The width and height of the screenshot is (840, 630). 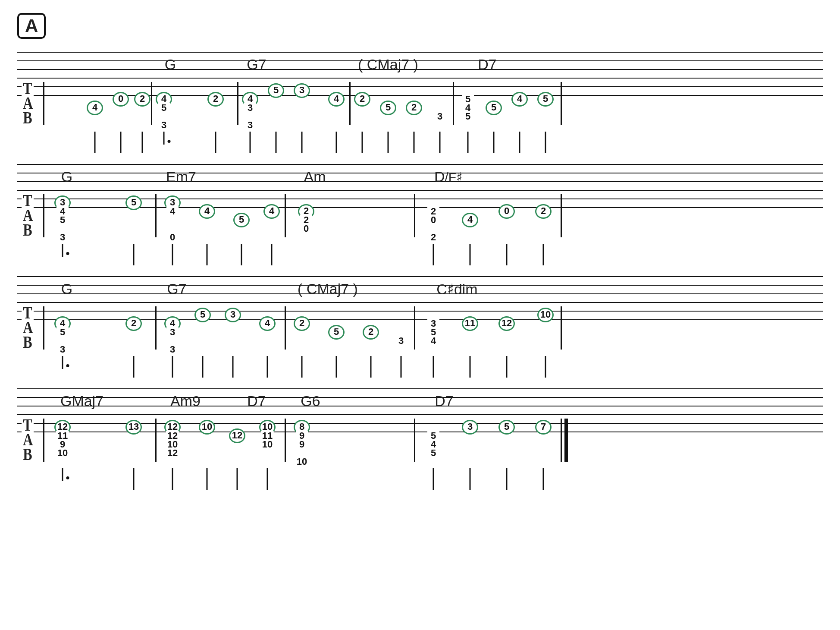 What do you see at coordinates (310, 401) in the screenshot?
I see `chord-symbol: G6` at bounding box center [310, 401].